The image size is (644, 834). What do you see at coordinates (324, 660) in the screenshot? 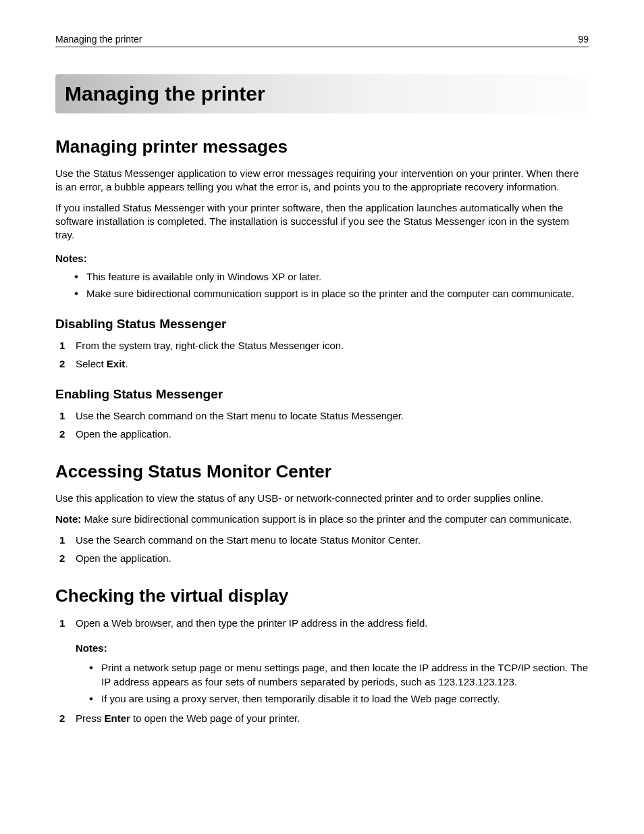
I see `step-item: Open a Web browser, and then type the pr…` at bounding box center [324, 660].